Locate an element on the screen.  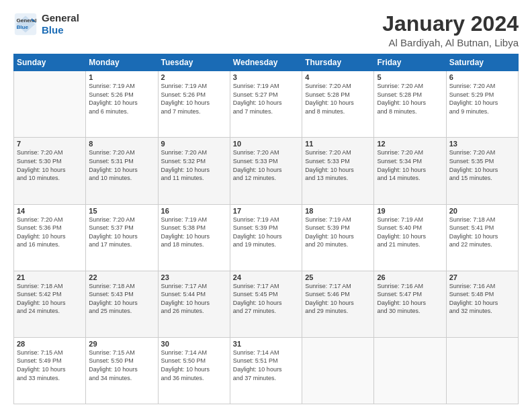
day-info: Sunrise: 7:20 AM Sunset: 5:31 PM Dayligh… is located at coordinates (122, 165).